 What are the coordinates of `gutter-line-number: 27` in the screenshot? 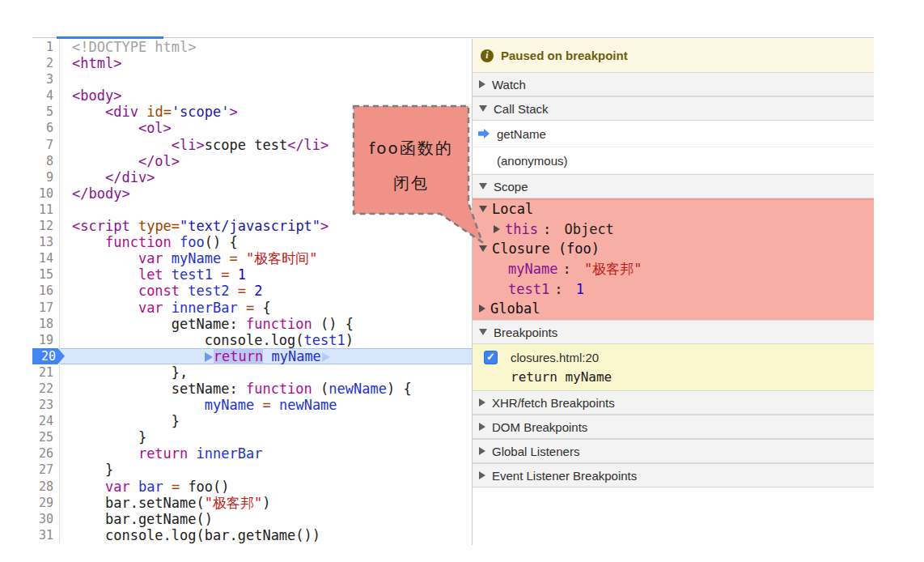 It's located at (46, 470).